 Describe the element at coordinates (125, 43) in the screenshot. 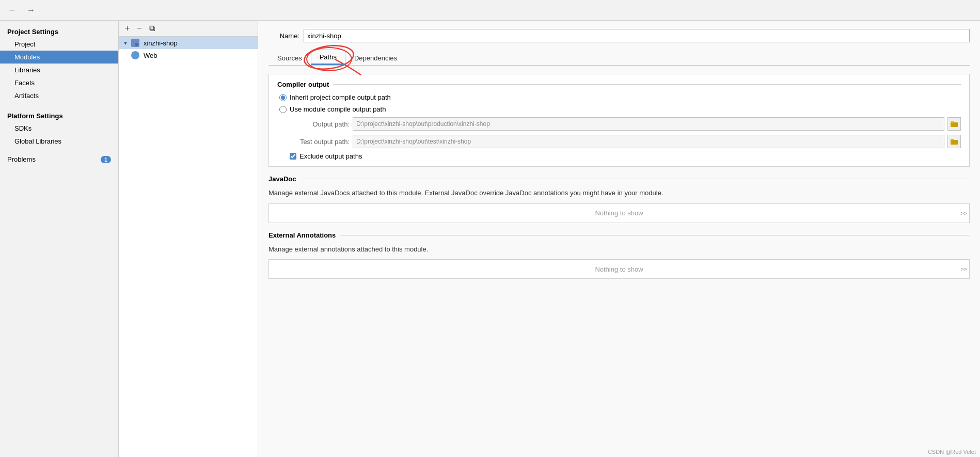

I see `tree-arrow-icon: ▼` at that location.